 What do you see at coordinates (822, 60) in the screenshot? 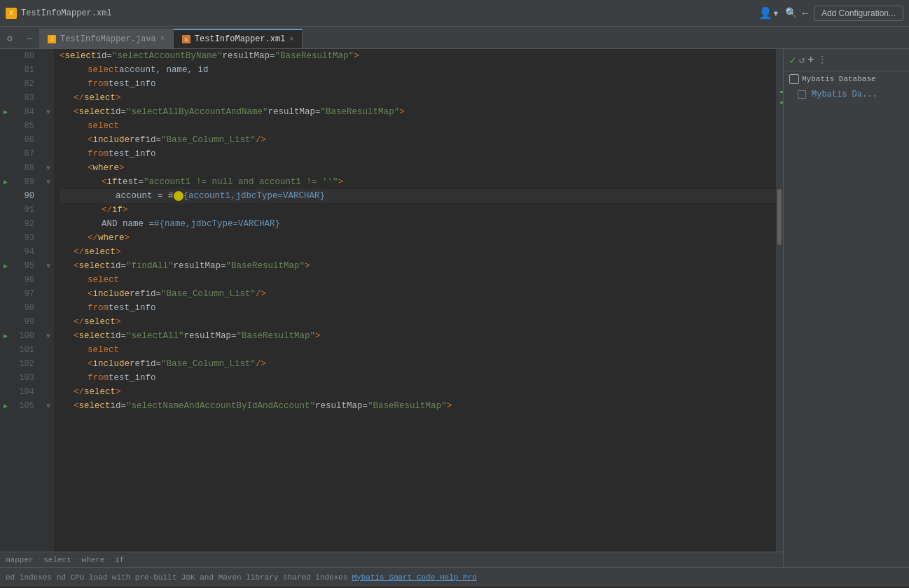
I see `panel-more-icon: ⋮` at bounding box center [822, 60].